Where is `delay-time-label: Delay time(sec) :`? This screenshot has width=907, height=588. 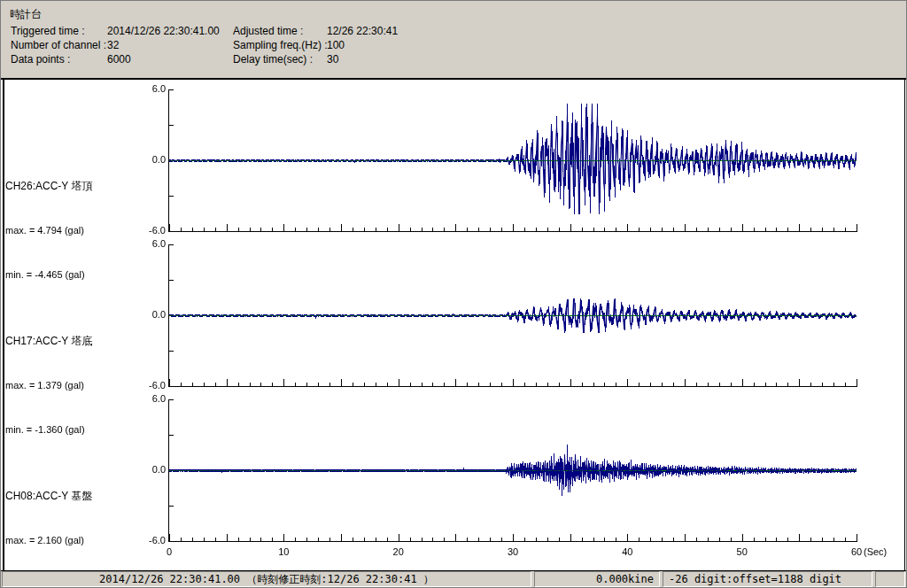
delay-time-label: Delay time(sec) : is located at coordinates (273, 59).